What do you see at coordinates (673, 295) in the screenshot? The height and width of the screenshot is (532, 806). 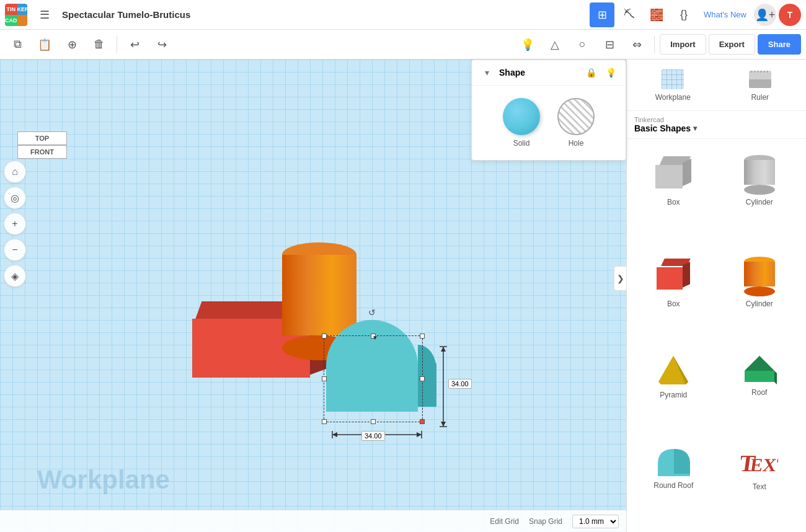 I see `shape-card-box-red: Box` at bounding box center [673, 295].